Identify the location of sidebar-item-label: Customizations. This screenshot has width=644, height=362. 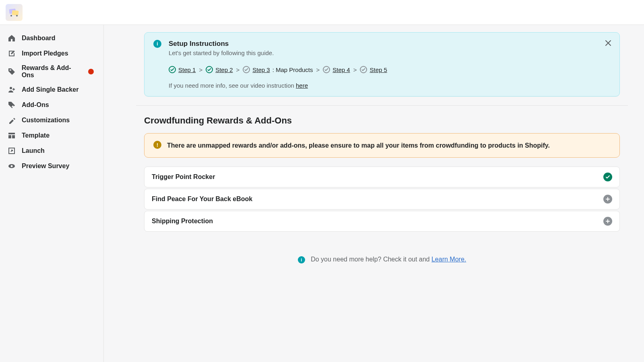
(46, 120).